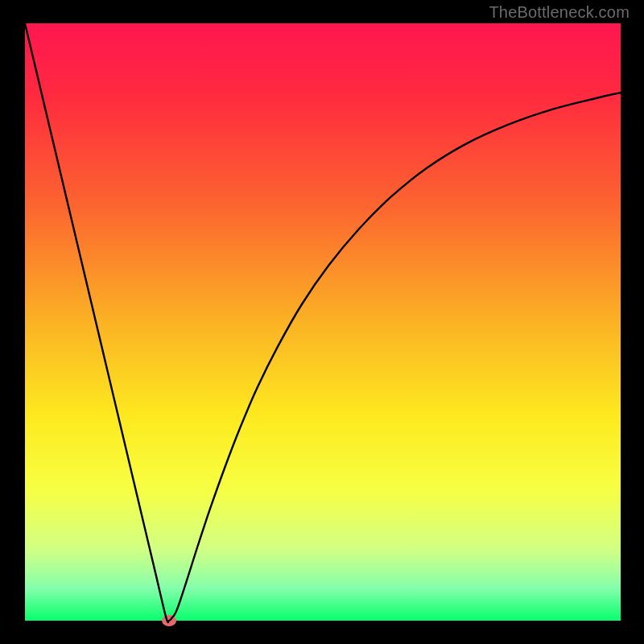 This screenshot has width=644, height=644. I want to click on watermark-text: TheBottleneck.com, so click(559, 13).